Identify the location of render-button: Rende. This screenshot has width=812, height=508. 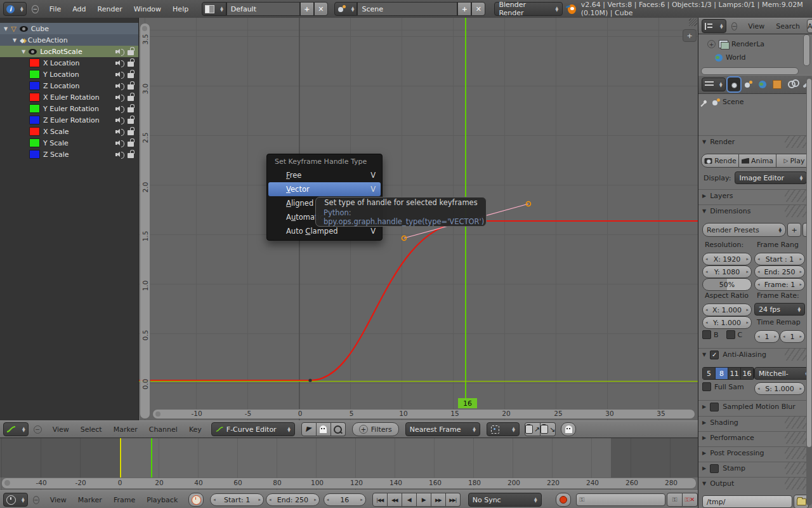
(720, 161).